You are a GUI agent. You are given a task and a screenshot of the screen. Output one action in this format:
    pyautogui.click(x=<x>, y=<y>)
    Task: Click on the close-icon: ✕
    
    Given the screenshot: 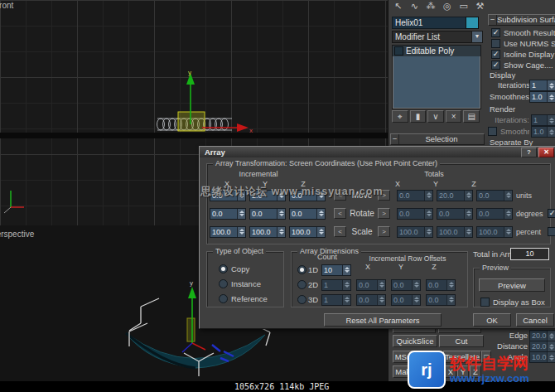 What is the action you would take?
    pyautogui.click(x=547, y=152)
    